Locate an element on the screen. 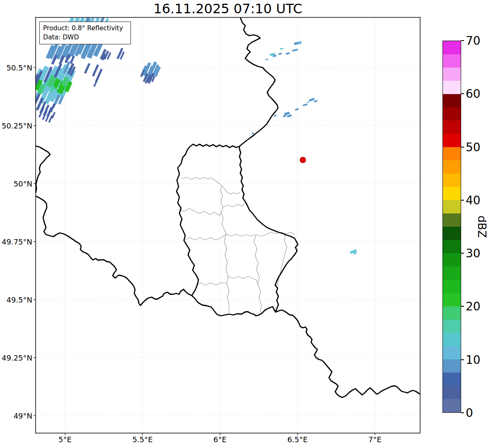 This screenshot has height=448, width=498. y-tick-label: 50°N is located at coordinates (16, 184).